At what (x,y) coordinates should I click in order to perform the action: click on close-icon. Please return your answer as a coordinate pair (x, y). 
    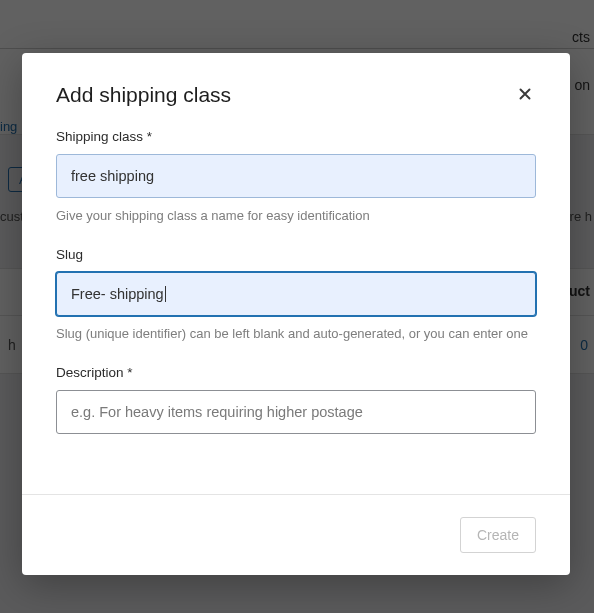
    Looking at the image, I should click on (525, 94).